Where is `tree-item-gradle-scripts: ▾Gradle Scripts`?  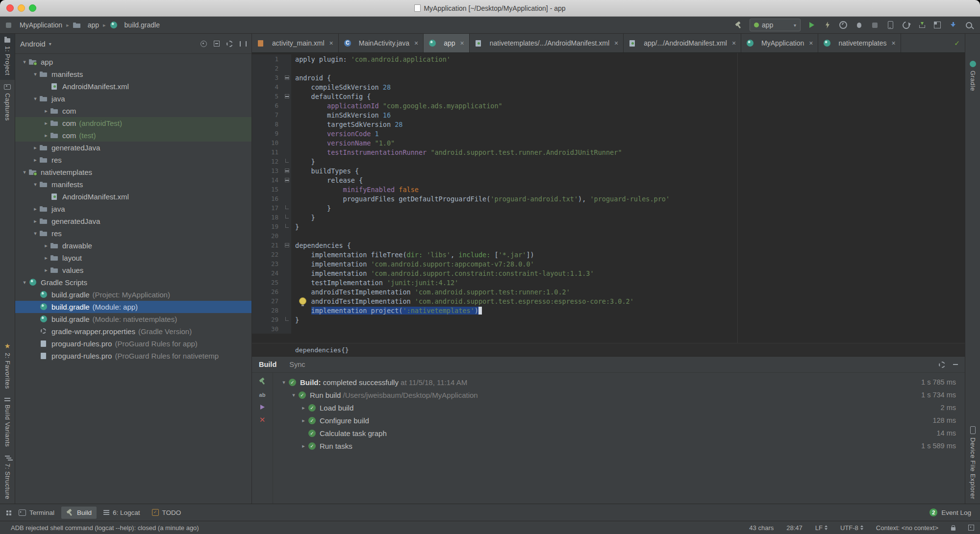 tree-item-gradle-scripts: ▾Gradle Scripts is located at coordinates (133, 282).